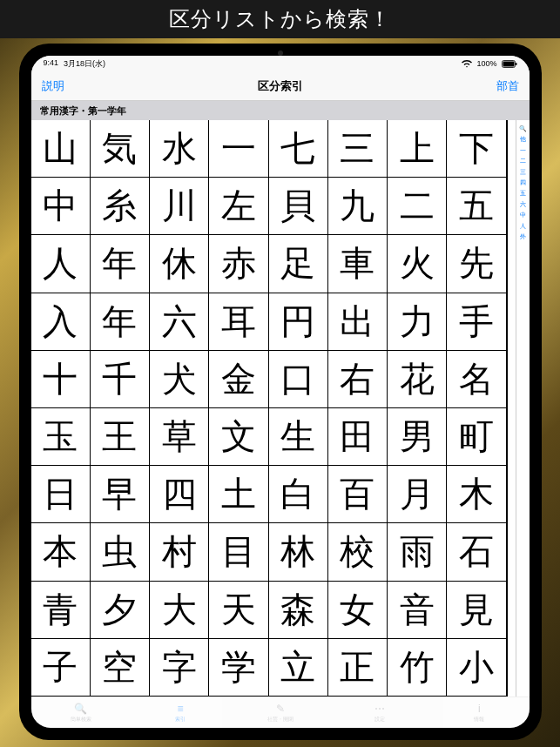 This screenshot has width=560, height=747. I want to click on side-index-item: 六, so click(523, 205).